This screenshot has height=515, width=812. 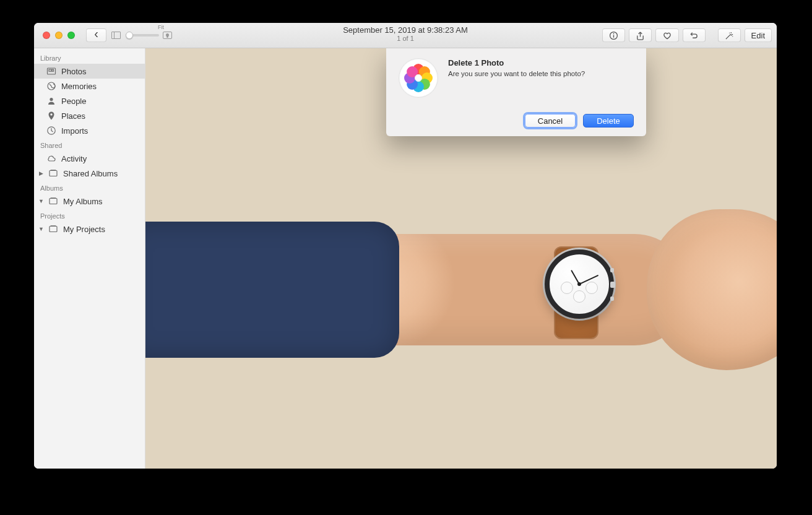 I want to click on share-icon, so click(x=640, y=36).